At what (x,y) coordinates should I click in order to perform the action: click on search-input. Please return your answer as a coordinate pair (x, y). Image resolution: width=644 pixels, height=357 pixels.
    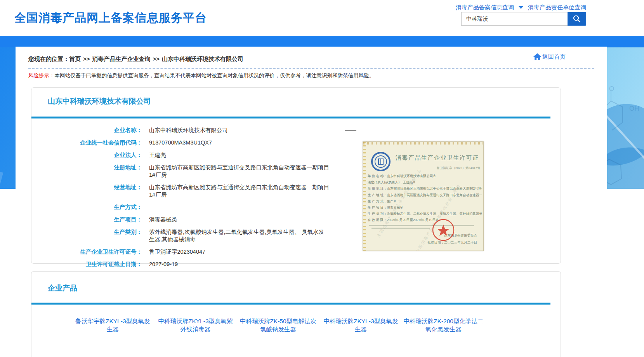
    Looking at the image, I should click on (514, 19).